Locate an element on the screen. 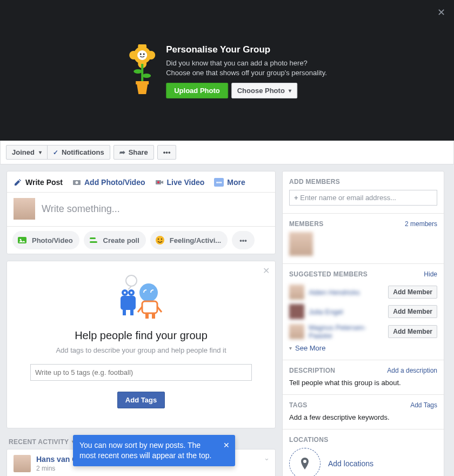  share-button: ➦ Share is located at coordinates (134, 153).